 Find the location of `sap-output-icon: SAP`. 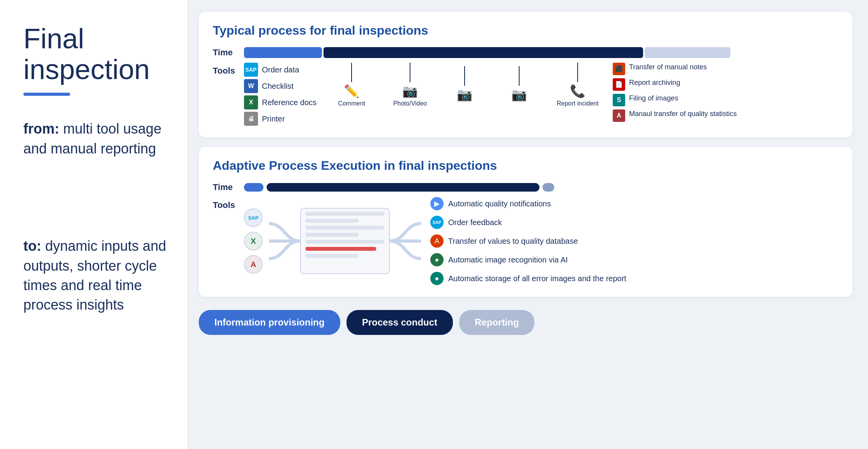

sap-output-icon: SAP is located at coordinates (437, 222).